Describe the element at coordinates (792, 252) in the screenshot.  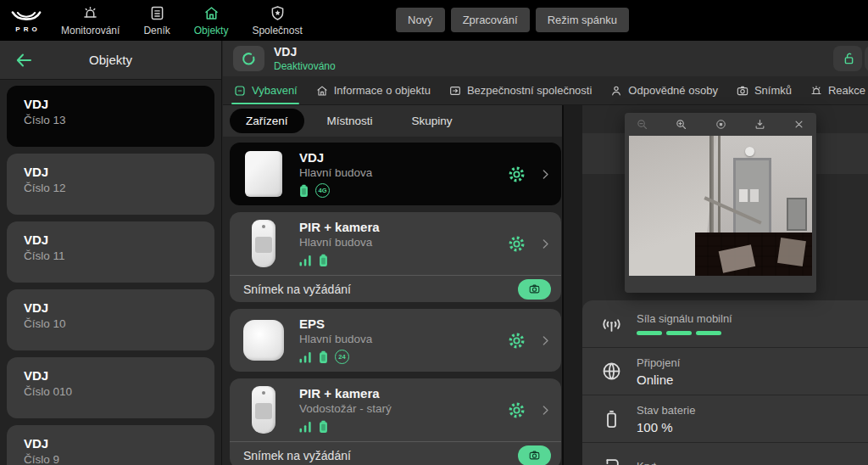
I see `photo-floor-mat` at that location.